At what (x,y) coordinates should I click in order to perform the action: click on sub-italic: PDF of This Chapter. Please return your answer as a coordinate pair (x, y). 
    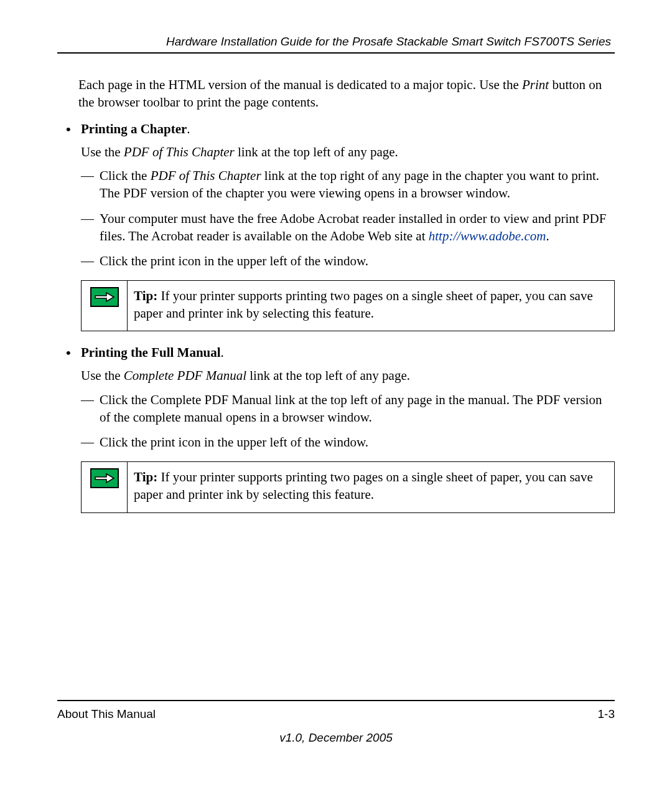
    Looking at the image, I should click on (179, 152).